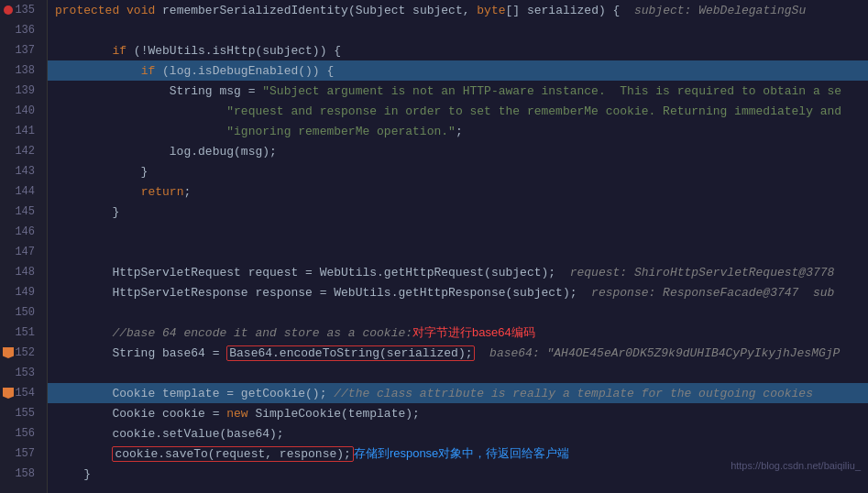 Image resolution: width=868 pixels, height=493 pixels. I want to click on line-number: 140, so click(27, 111).